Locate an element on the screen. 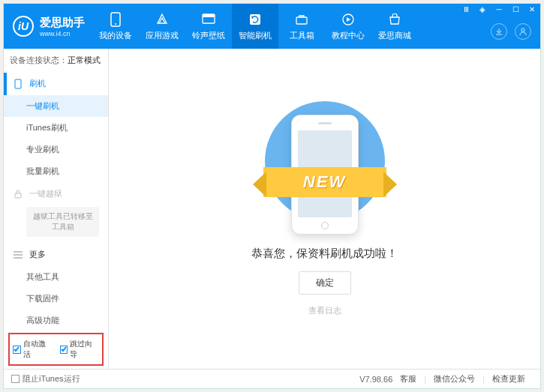 The height and width of the screenshot is (392, 544). app-title: 爱思助手 is located at coordinates (62, 22).